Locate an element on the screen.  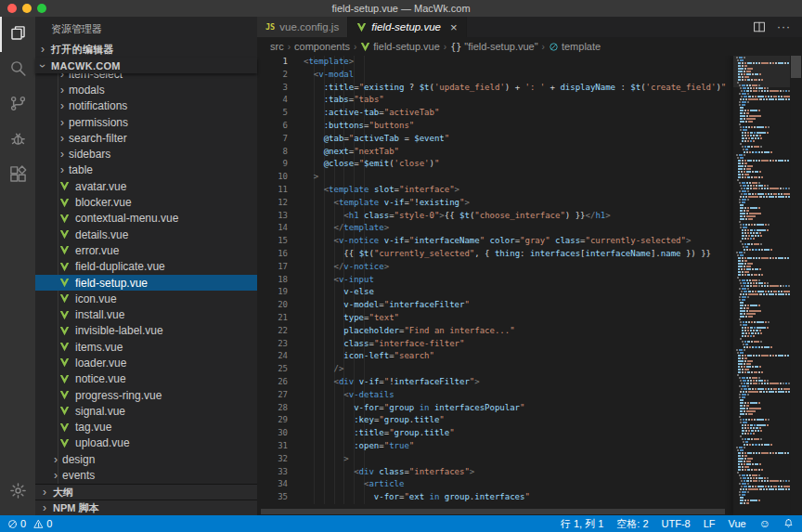
tree-item-notice-vue: notice.vue is located at coordinates (147, 379).